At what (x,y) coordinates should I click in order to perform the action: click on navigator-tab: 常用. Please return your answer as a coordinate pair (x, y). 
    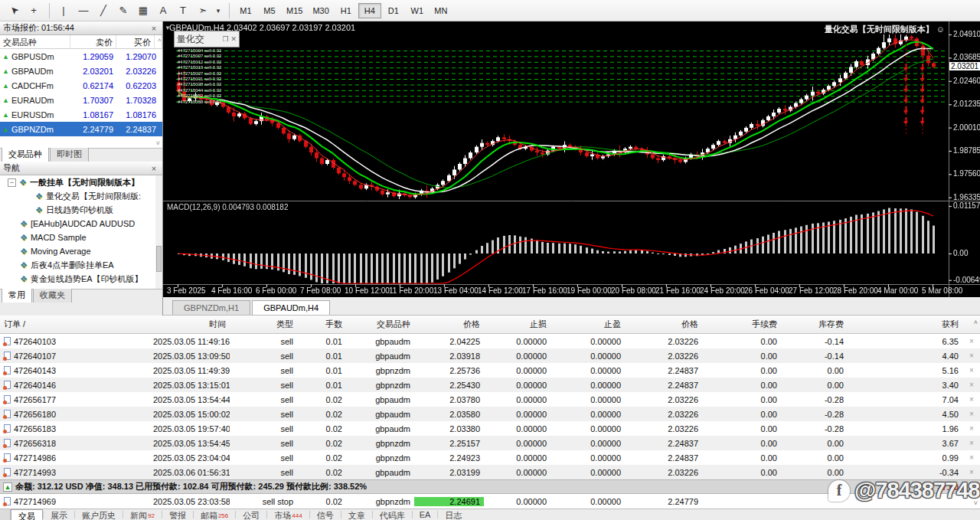
    Looking at the image, I should click on (17, 296).